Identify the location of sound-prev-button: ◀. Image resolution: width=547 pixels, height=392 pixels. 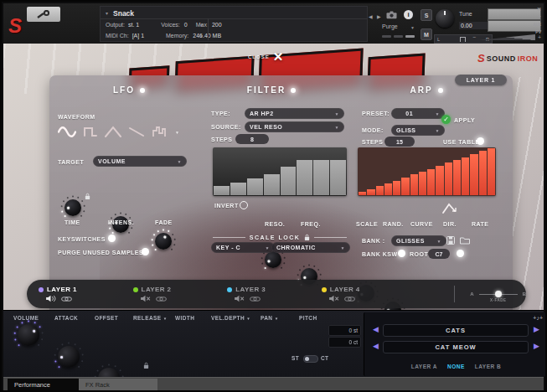
(375, 347).